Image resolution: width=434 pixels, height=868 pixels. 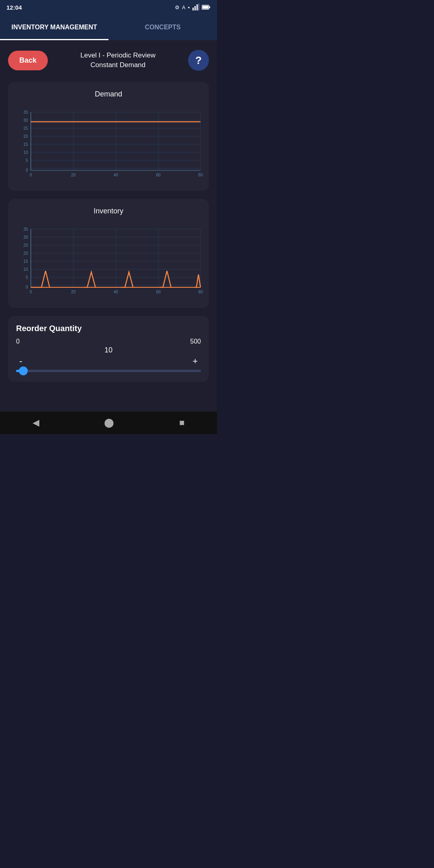 I want to click on reorder-quantity-title: Reorder Quantity, so click(x=108, y=329).